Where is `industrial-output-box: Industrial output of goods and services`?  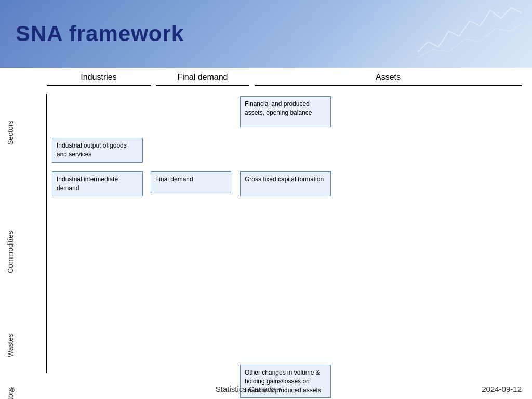
industrial-output-box: Industrial output of goods and services is located at coordinates (98, 150).